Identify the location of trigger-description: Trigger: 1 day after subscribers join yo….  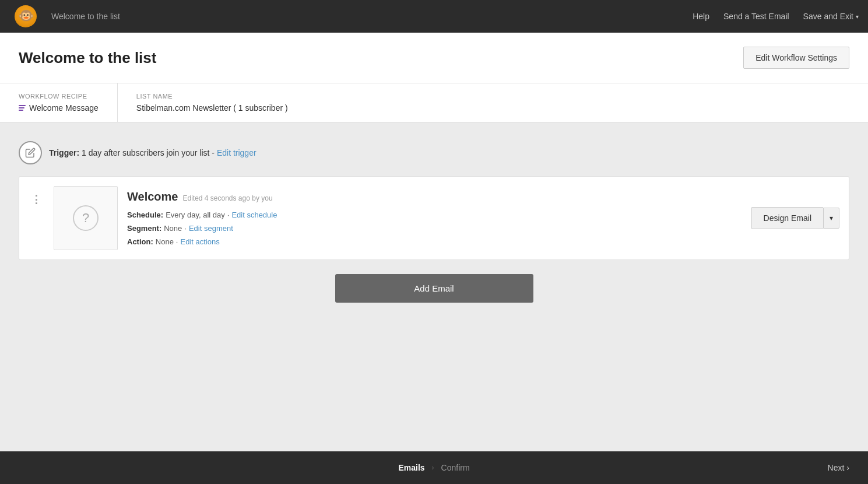
(153, 153).